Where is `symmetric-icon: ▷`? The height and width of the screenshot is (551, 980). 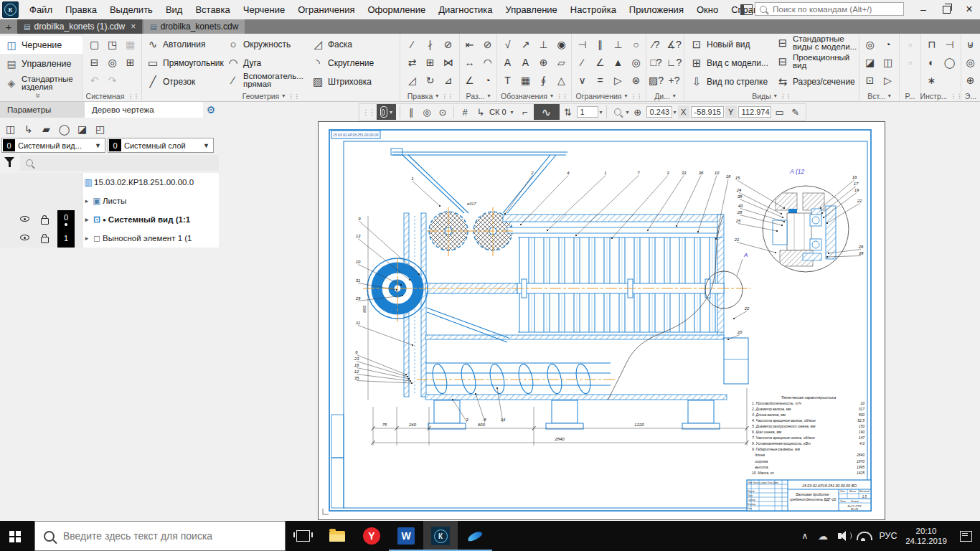 symmetric-icon: ▷ is located at coordinates (618, 80).